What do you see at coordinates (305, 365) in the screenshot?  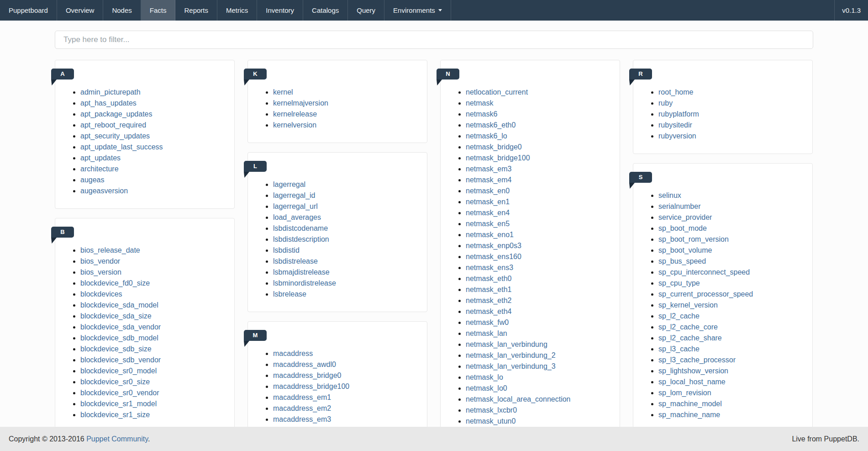 I see `fact-link: macaddress_awdl0` at bounding box center [305, 365].